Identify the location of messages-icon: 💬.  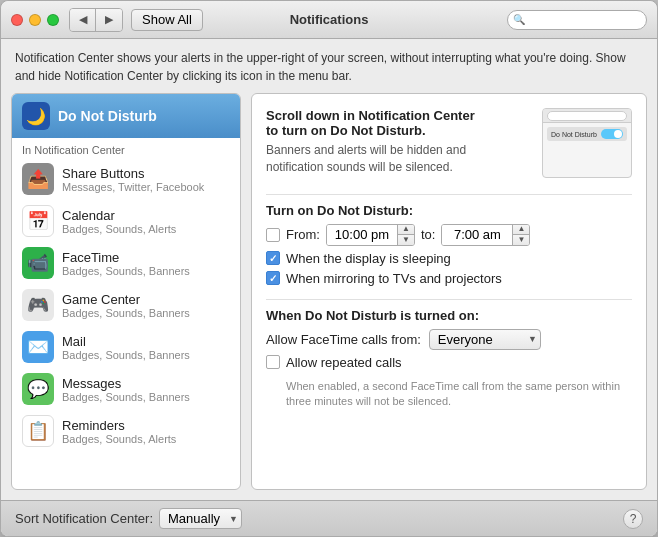
(38, 389).